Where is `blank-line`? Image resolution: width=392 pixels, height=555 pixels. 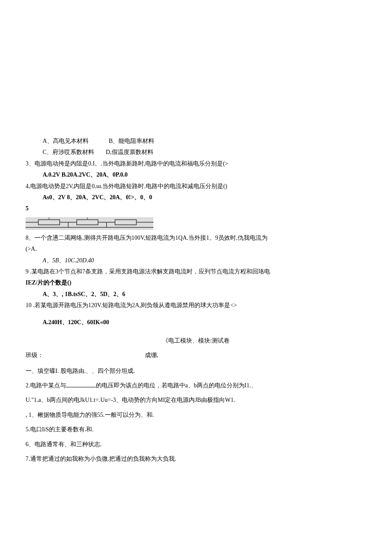
blank-line is located at coordinates (81, 387).